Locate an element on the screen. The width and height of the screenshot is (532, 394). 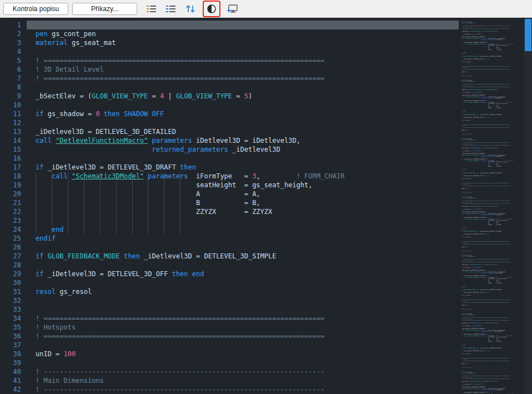
contrast-icon is located at coordinates (212, 9).